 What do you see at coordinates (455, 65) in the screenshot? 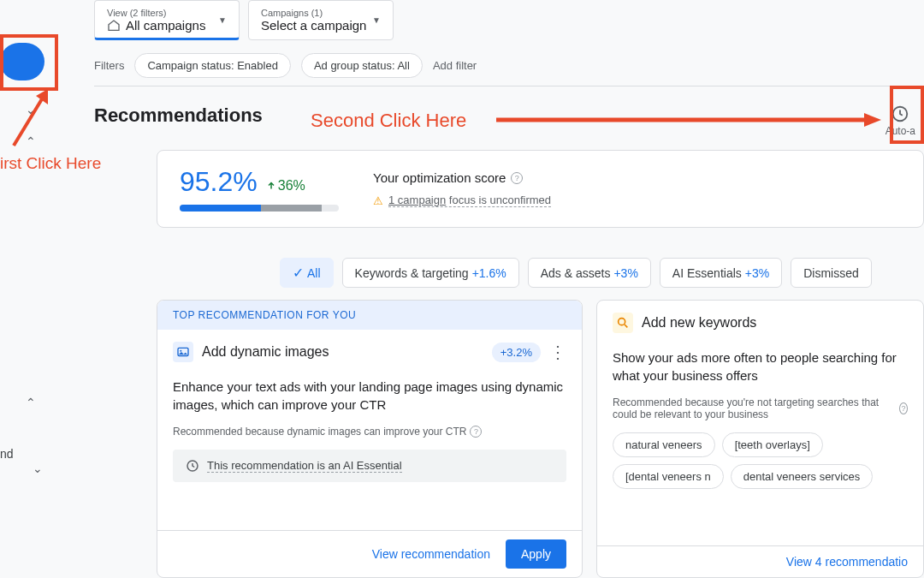
I see `add-filter-button: Add filter` at bounding box center [455, 65].